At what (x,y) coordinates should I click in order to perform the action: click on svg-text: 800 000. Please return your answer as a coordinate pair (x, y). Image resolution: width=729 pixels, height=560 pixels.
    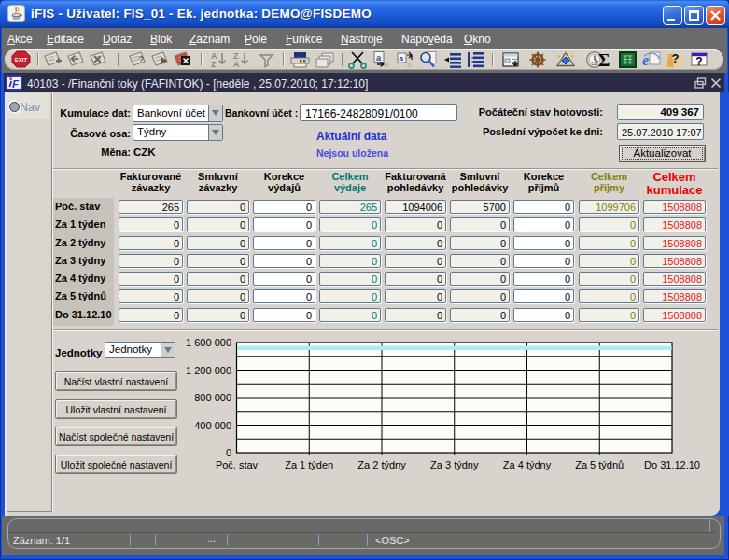
    Looking at the image, I should click on (213, 398).